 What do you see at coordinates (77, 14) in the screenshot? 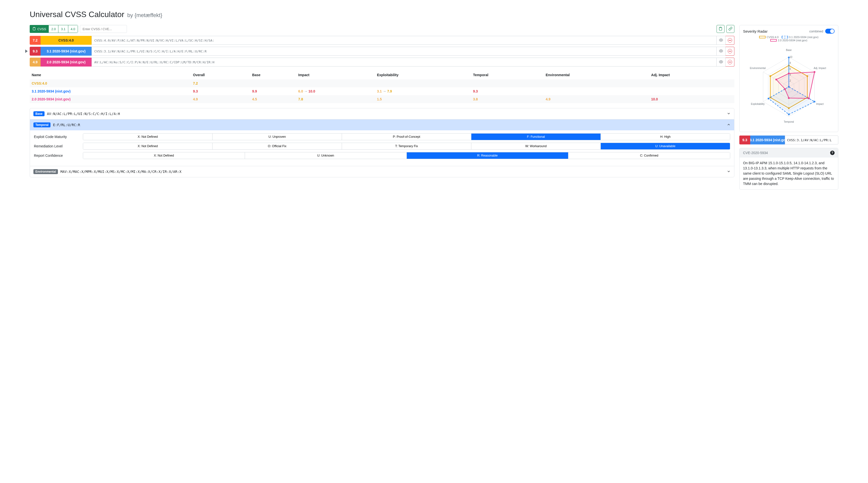
I see `page-title: Universal CVSS Calculator` at bounding box center [77, 14].